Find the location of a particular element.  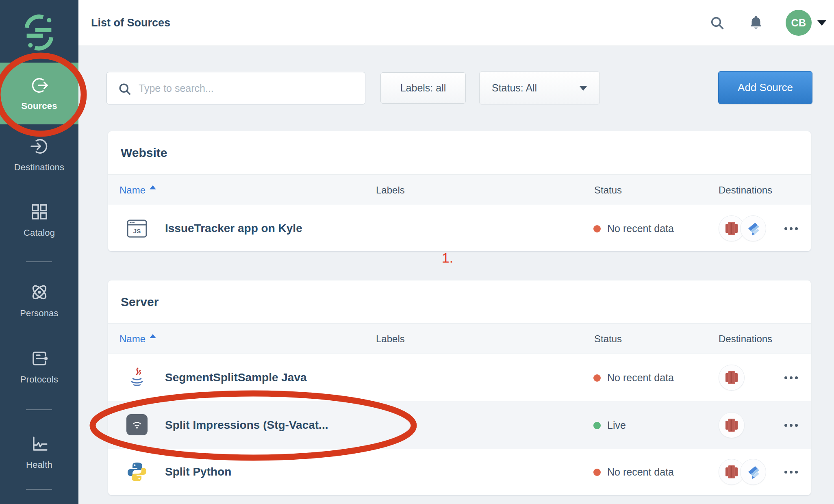

search-input is located at coordinates (236, 88).